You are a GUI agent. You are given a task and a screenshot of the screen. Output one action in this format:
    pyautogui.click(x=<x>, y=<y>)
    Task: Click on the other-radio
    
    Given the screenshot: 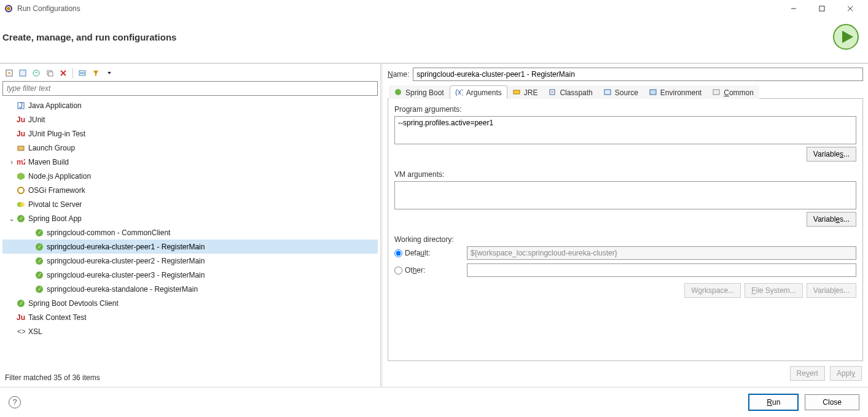 What is the action you would take?
    pyautogui.click(x=398, y=270)
    